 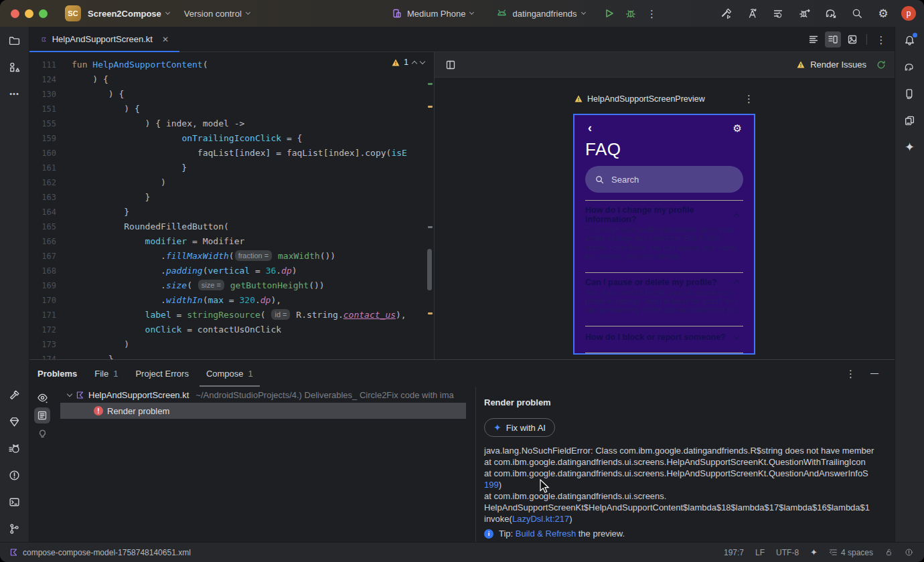 I want to click on tab-file: File1, so click(x=106, y=373).